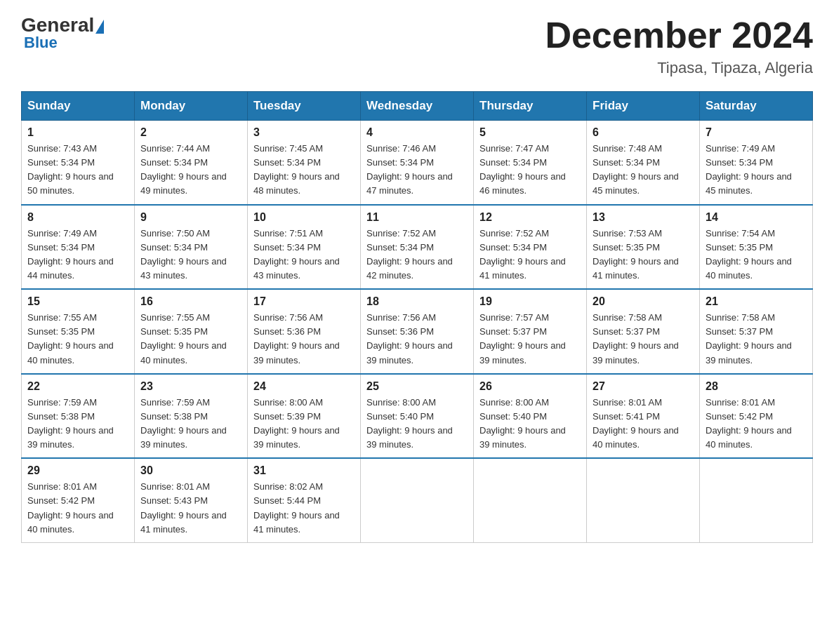  Describe the element at coordinates (304, 387) in the screenshot. I see `day-number: 24` at that location.